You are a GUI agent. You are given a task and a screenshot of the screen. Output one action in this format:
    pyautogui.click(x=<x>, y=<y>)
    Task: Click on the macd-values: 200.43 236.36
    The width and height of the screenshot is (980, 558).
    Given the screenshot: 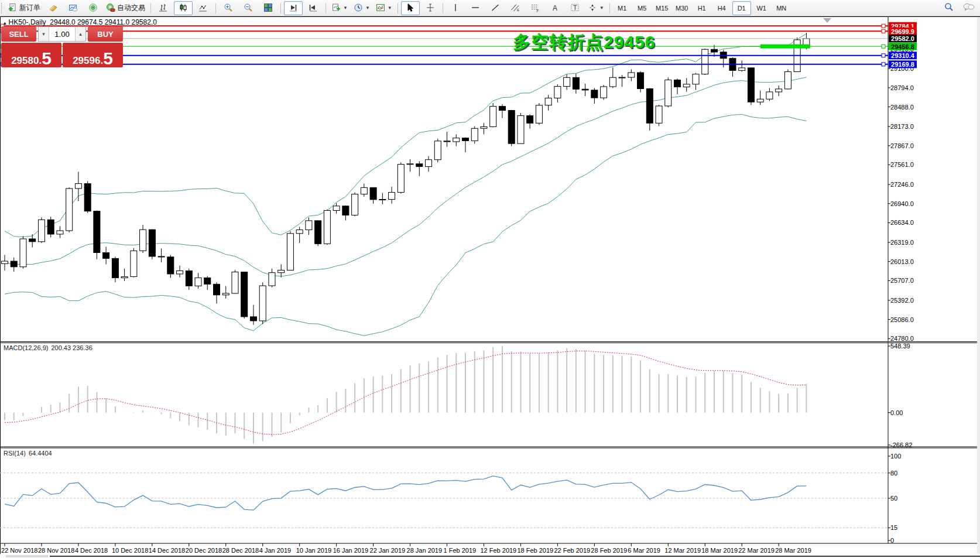 What is the action you would take?
    pyautogui.click(x=71, y=348)
    